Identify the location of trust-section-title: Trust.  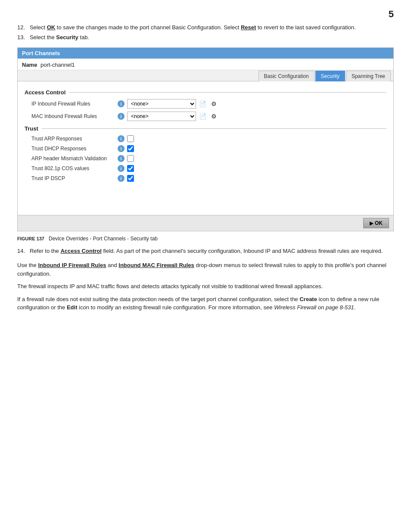
(206, 128).